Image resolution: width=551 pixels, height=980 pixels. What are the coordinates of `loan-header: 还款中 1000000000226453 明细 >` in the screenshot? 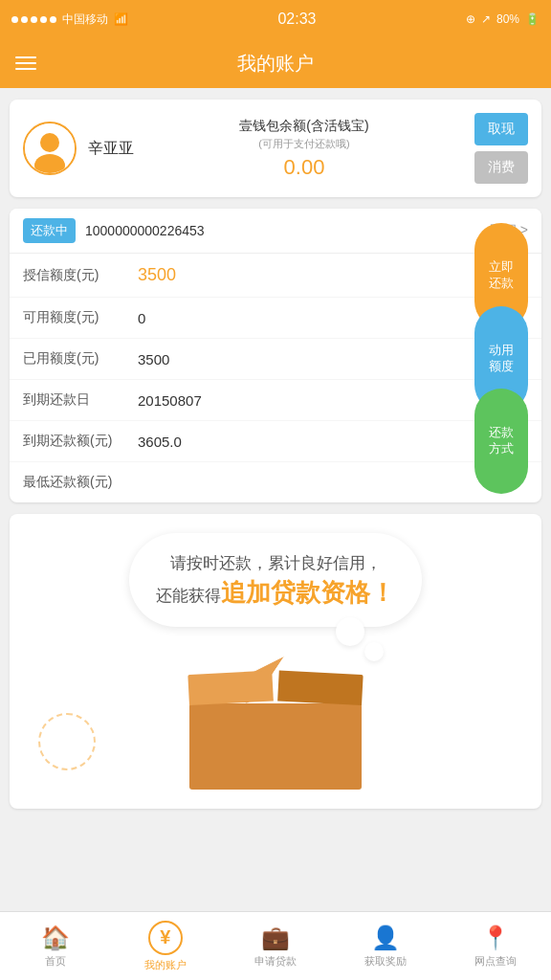 It's located at (276, 232).